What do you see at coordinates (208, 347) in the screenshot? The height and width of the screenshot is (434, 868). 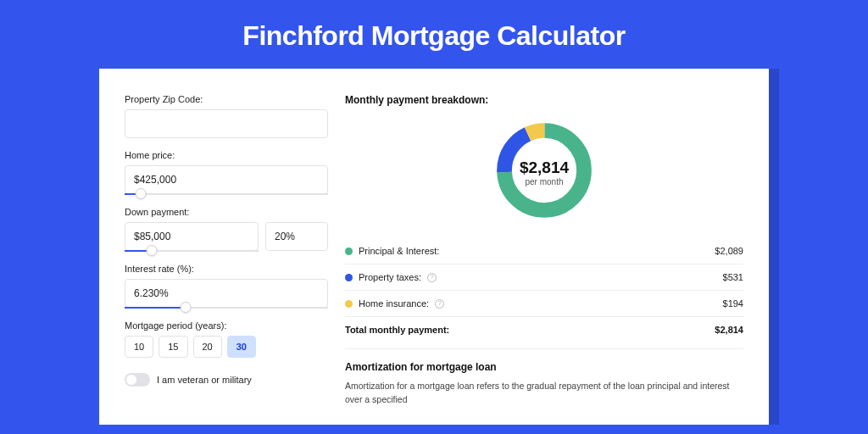 I see `period-option-20: 20` at bounding box center [208, 347].